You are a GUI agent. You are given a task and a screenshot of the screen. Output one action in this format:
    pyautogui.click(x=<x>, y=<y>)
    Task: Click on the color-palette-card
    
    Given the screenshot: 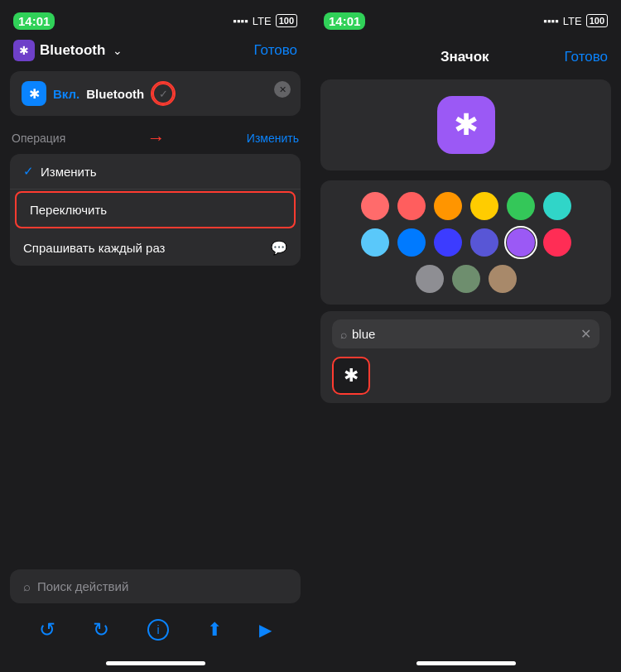 What is the action you would take?
    pyautogui.click(x=465, y=242)
    